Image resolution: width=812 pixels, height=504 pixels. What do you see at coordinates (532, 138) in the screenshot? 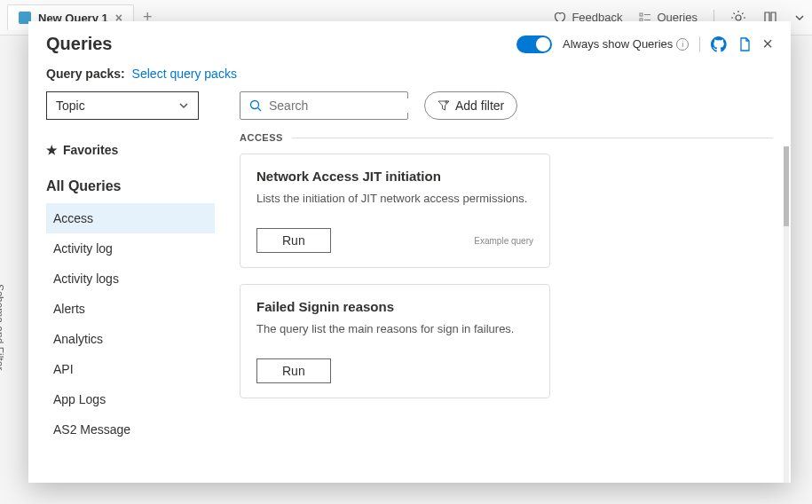
I see `section-divider` at bounding box center [532, 138].